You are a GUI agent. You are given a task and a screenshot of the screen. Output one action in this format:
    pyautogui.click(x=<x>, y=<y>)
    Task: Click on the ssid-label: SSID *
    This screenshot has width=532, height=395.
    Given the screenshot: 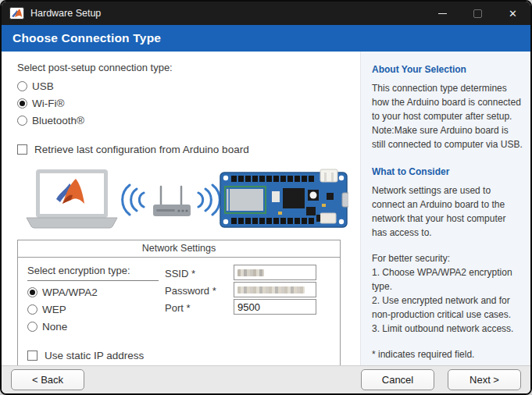 What is the action you would take?
    pyautogui.click(x=197, y=272)
    